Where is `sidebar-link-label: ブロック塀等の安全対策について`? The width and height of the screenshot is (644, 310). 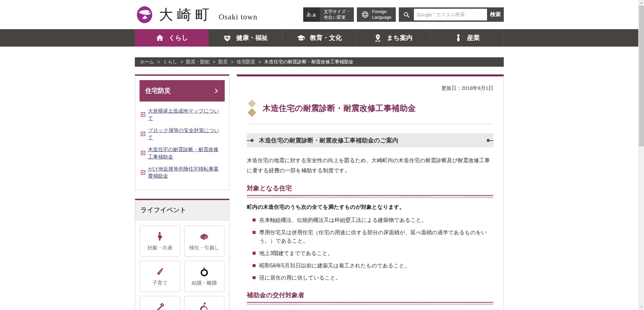 sidebar-link-label: ブロック塀等の安全対策について is located at coordinates (186, 134).